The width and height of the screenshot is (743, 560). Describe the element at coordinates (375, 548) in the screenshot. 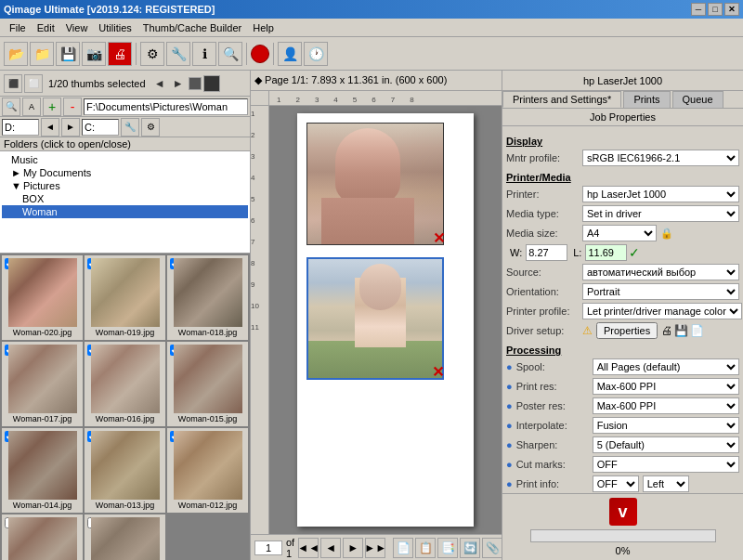

I see `nav-last-button: ►►` at that location.